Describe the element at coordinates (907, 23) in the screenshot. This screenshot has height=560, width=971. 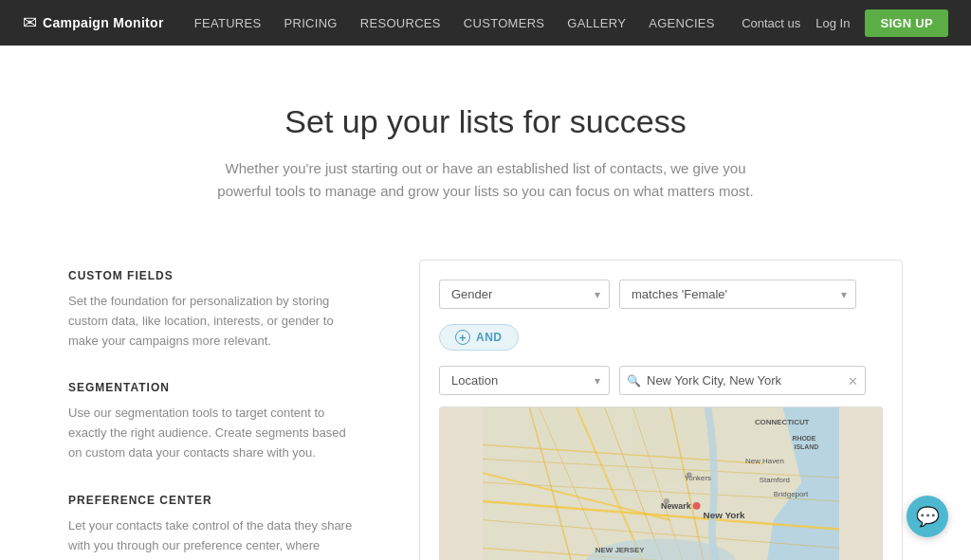
I see `signup-button: SIGN UP` at that location.